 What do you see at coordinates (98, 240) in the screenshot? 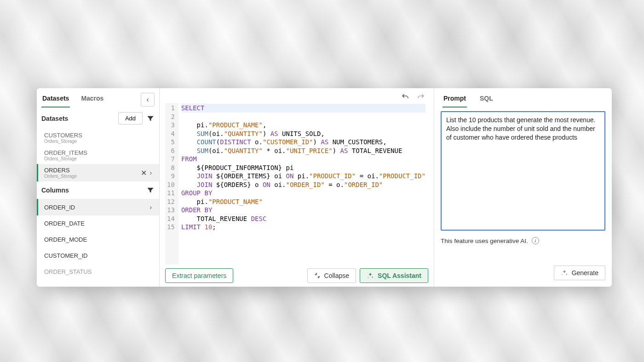
I see `column-name: ORDER_MODE` at bounding box center [98, 240].